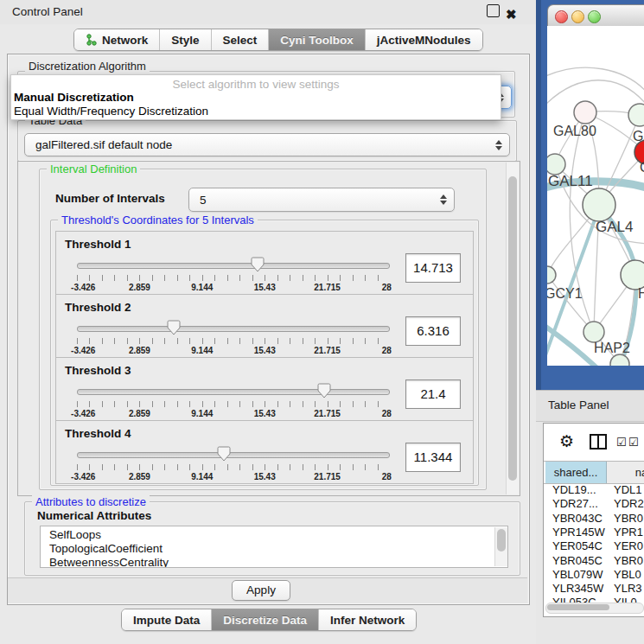 The width and height of the screenshot is (644, 644). What do you see at coordinates (638, 137) in the screenshot?
I see `node-label-partial: GA` at bounding box center [638, 137].